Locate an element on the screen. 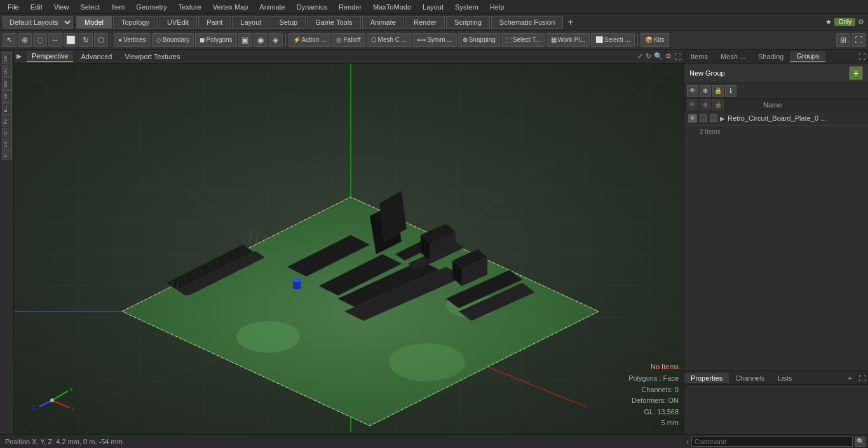 The width and height of the screenshot is (868, 448). menu-maxtomodo: MaxToModo is located at coordinates (392, 7).